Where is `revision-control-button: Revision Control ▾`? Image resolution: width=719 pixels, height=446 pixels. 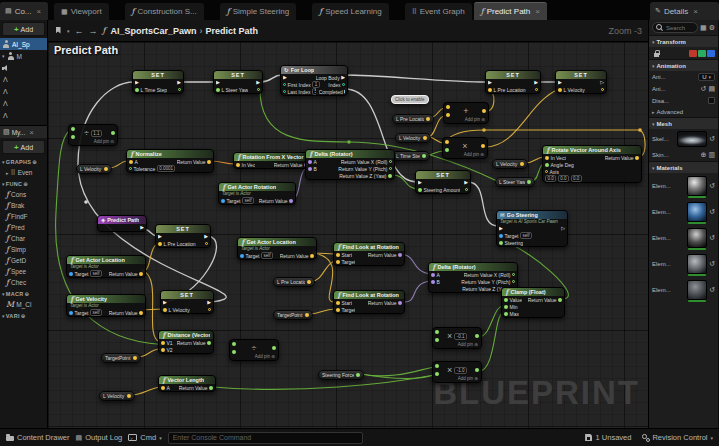
revision-control-button: Revision Control ▾ is located at coordinates (677, 438).